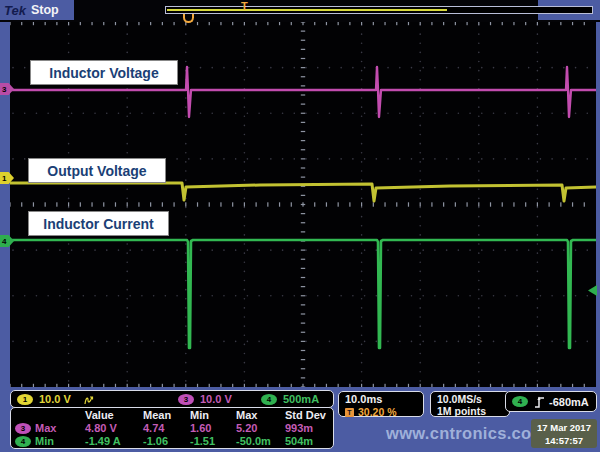 The width and height of the screenshot is (600, 452). What do you see at coordinates (114, 416) in the screenshot?
I see `col-header-value: Value` at bounding box center [114, 416].